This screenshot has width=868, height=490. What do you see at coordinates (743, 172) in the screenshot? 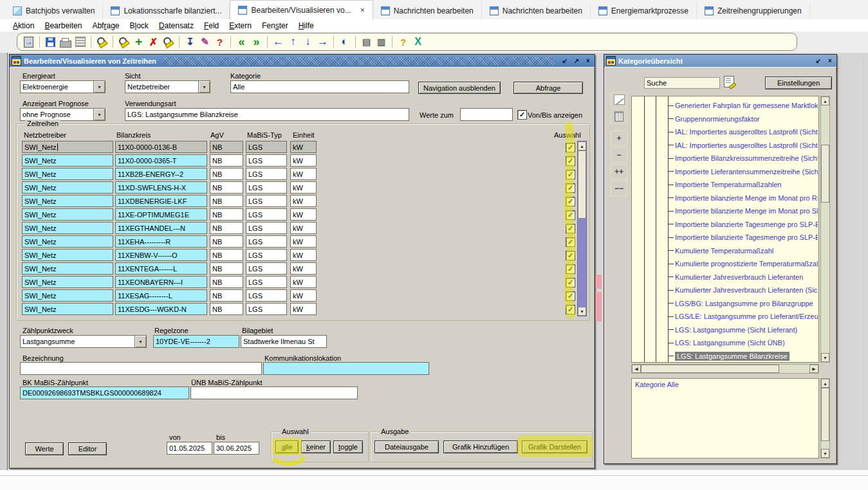
I see `tree-item: Importierte Lieferantensummenzeitreihe (…` at bounding box center [743, 172].